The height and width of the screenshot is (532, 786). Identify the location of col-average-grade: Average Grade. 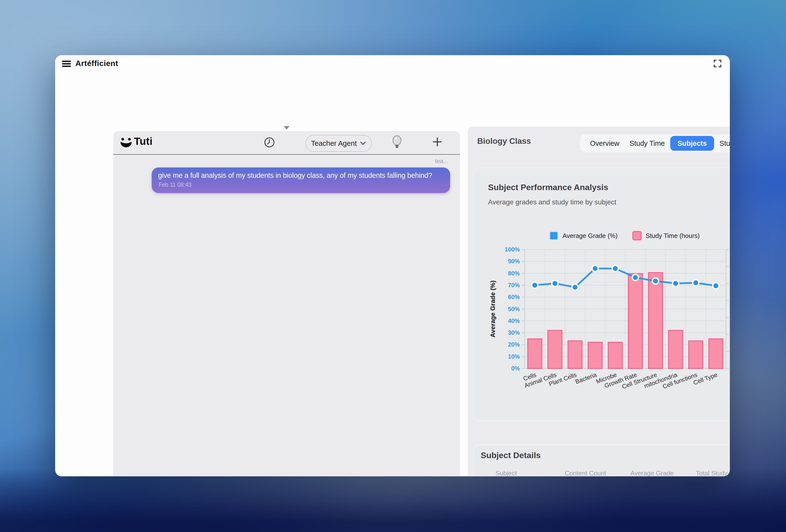
(652, 473).